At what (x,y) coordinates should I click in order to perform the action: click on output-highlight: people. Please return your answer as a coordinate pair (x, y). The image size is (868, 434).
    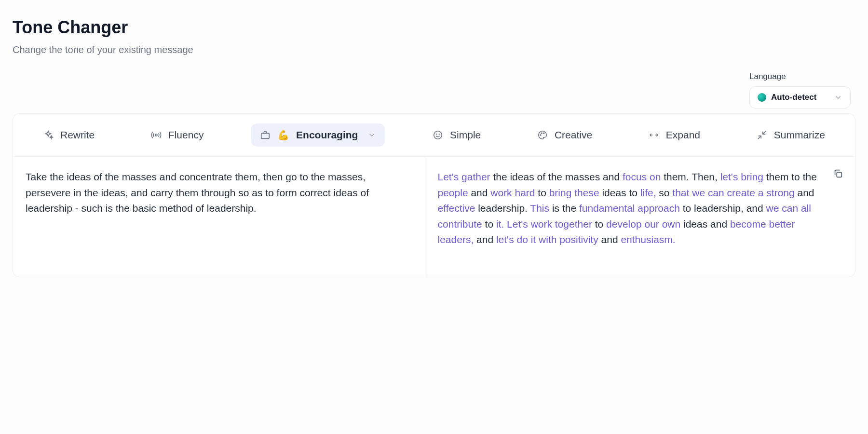
    Looking at the image, I should click on (453, 193).